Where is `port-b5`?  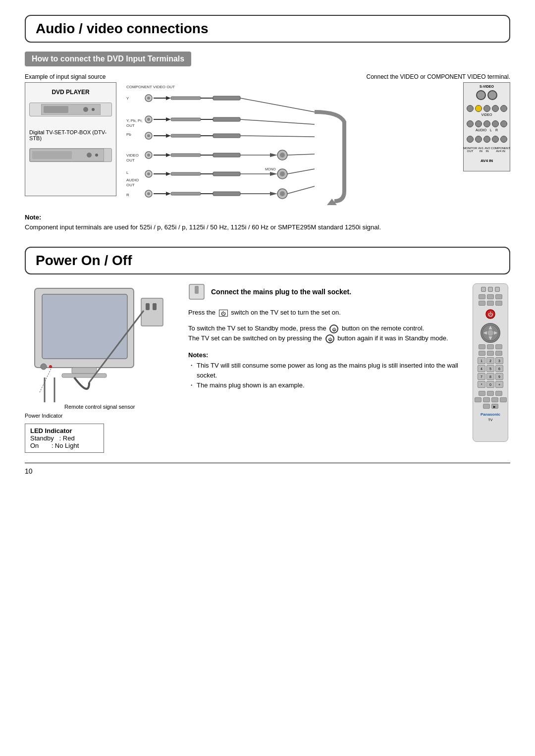
port-b5 is located at coordinates (504, 139).